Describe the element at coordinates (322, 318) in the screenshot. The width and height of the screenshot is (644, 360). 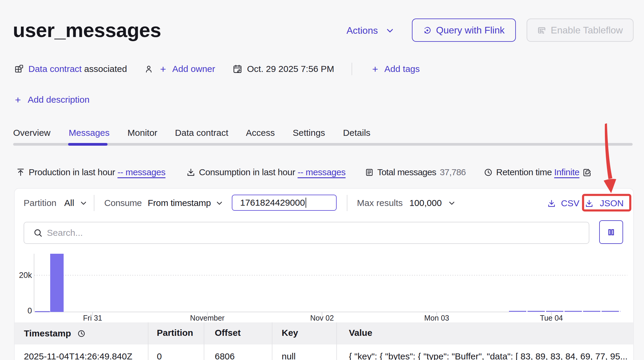
I see `svg-text: Nov 02` at that location.